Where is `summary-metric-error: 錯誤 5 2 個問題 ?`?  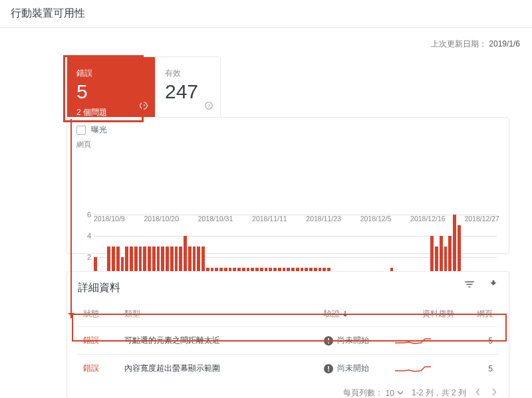 summary-metric-error: 錯誤 5 2 個問題 ? is located at coordinates (112, 87).